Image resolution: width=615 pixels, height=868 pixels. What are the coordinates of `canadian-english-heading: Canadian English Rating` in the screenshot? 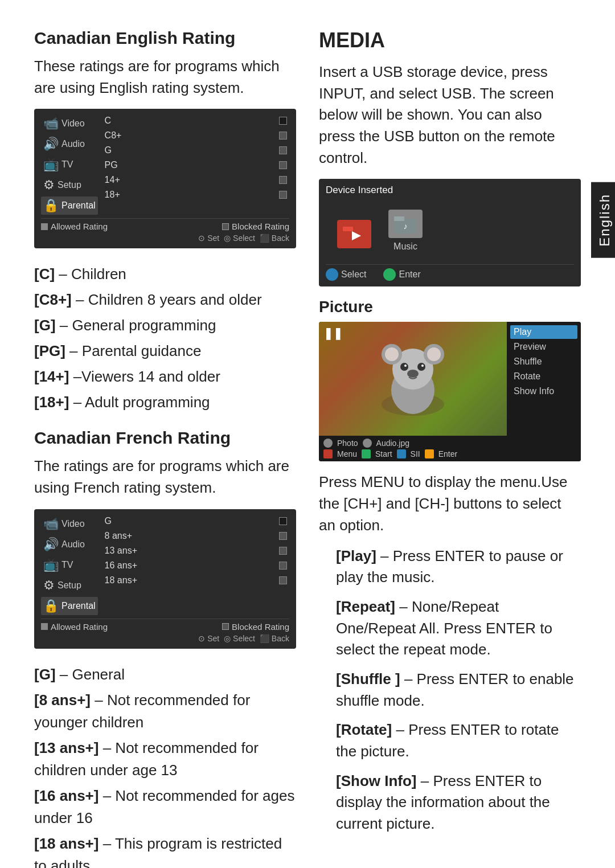 It's located at (165, 38).